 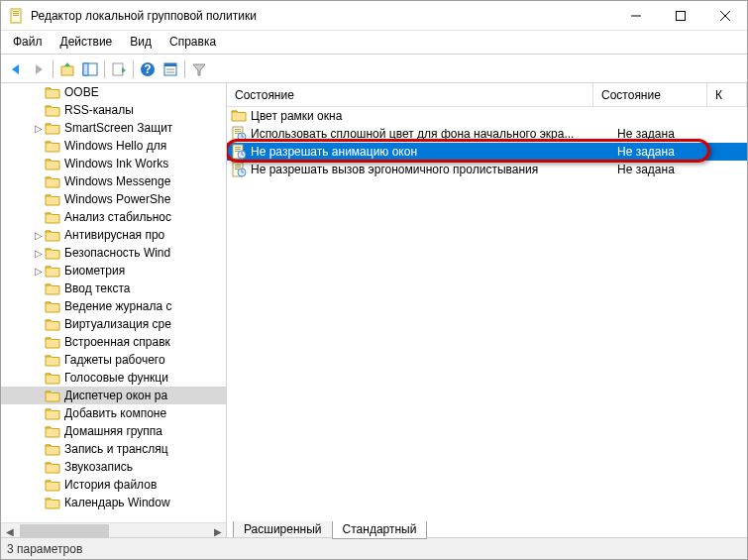 I want to click on list-row: Не разрешать анимацию оконНе задана, so click(x=487, y=152).